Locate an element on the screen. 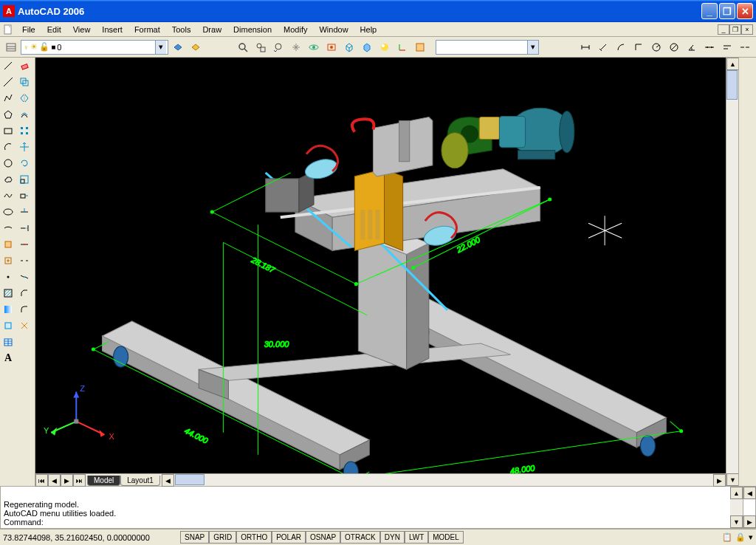 This screenshot has height=545, width=756. hscroll-thumb is located at coordinates (190, 480).